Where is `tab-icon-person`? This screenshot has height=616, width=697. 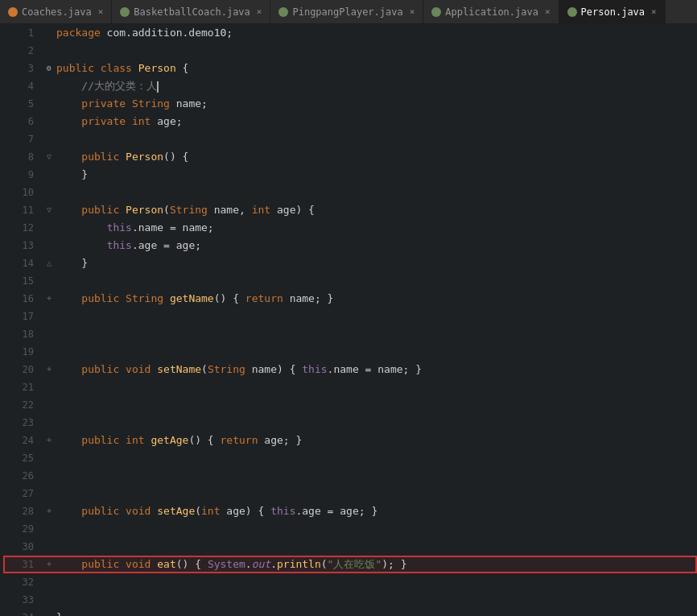 tab-icon-person is located at coordinates (572, 12).